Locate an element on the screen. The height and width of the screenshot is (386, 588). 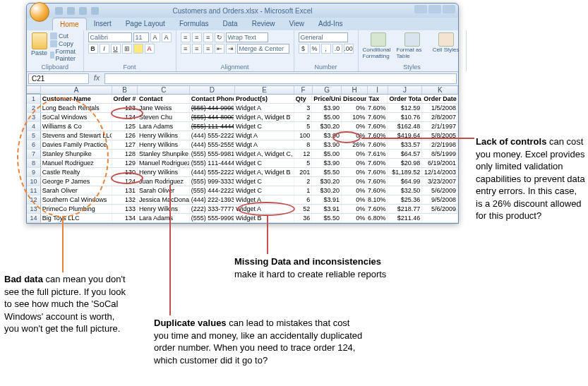
tab-review: Review is located at coordinates (264, 24).